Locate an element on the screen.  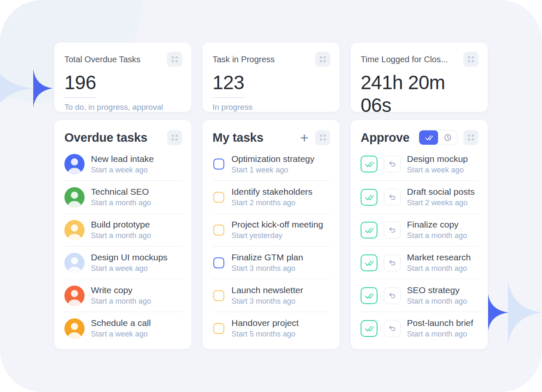
overdue-tasks-card: Overdue tasks New lead intake Start a we… is located at coordinates (123, 235).